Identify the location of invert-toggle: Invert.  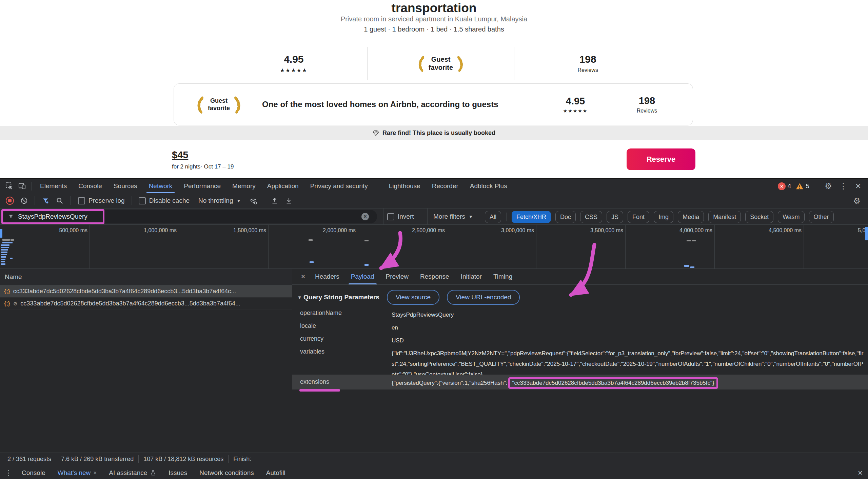
(401, 217).